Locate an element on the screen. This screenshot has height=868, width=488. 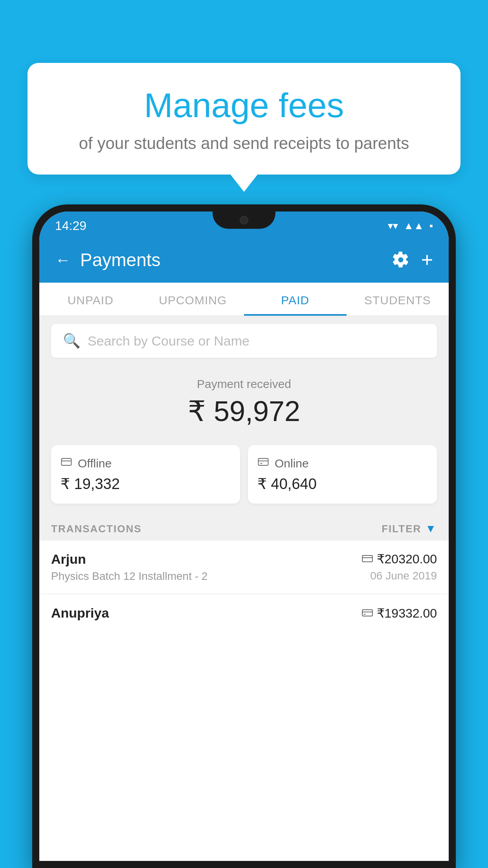
payment-cards: Offline ₹ 19,332 Online ₹ 40,640 is located at coordinates (244, 480).